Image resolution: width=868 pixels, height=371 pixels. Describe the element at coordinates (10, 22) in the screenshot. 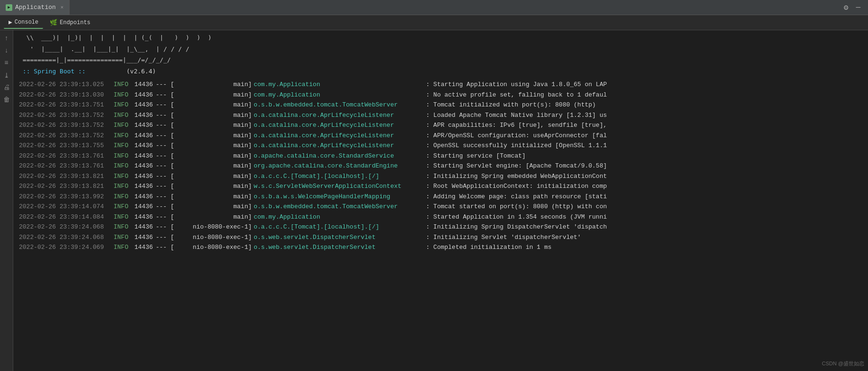

I see `console-icon: ▶` at that location.